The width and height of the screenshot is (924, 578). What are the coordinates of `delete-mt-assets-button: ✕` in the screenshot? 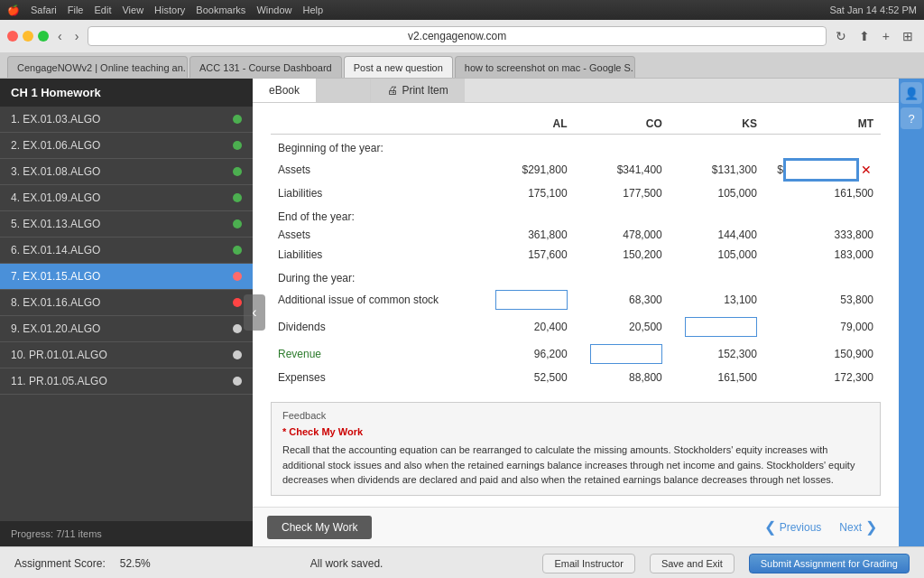 It's located at (866, 170).